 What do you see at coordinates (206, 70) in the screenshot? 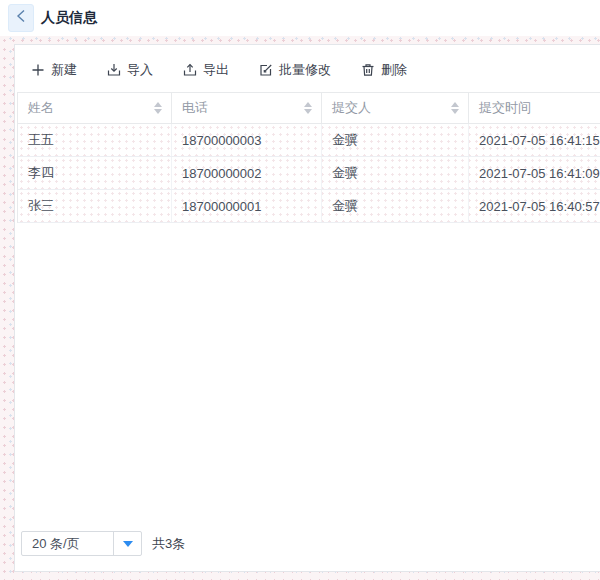
I see `export-button: 导出` at bounding box center [206, 70].